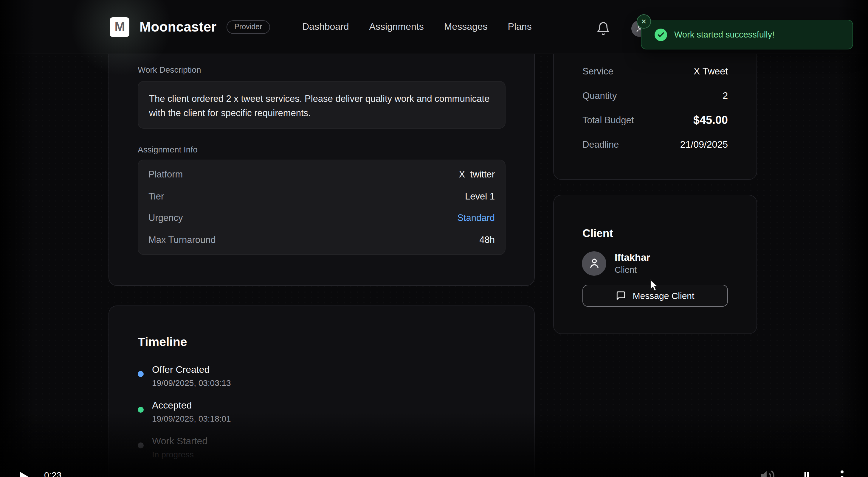 Image resolution: width=868 pixels, height=477 pixels. Describe the element at coordinates (711, 120) in the screenshot. I see `order-value-total-budget: $45.00` at that location.